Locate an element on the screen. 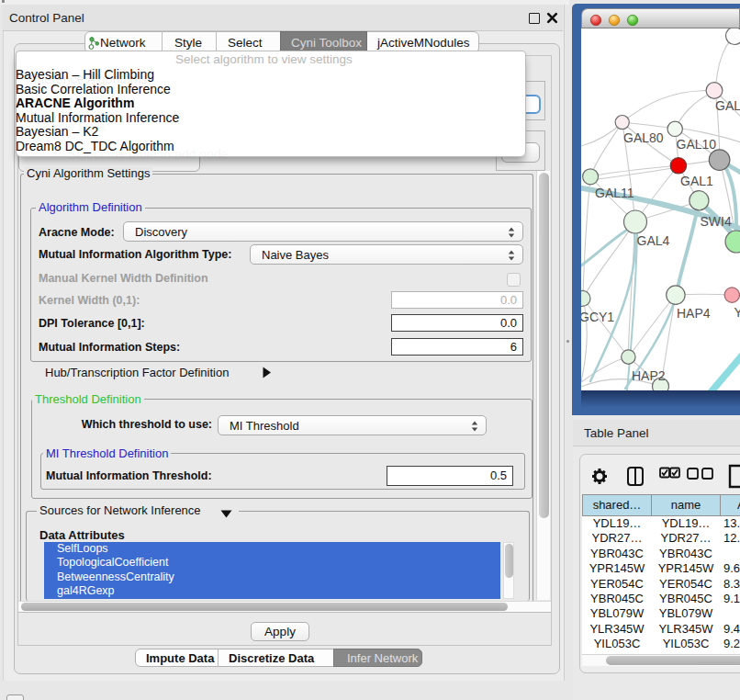  svg-text: YB is located at coordinates (737, 312).